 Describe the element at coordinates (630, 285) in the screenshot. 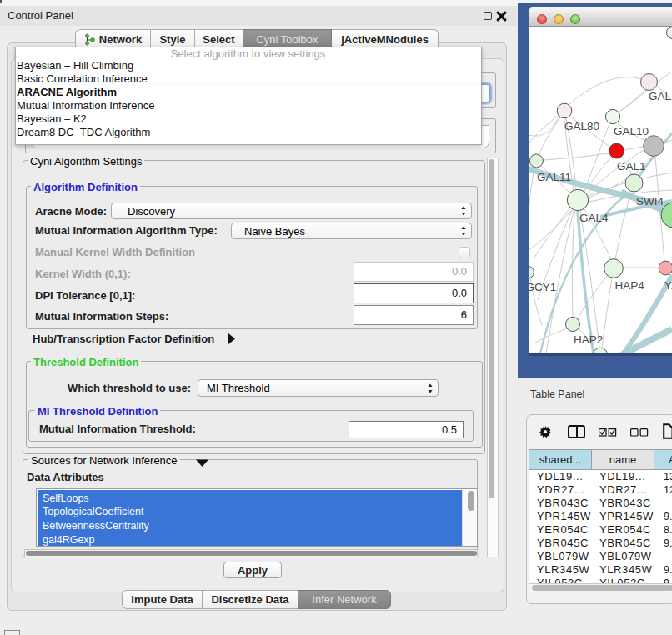

I see `svg-text: HAP4` at that location.